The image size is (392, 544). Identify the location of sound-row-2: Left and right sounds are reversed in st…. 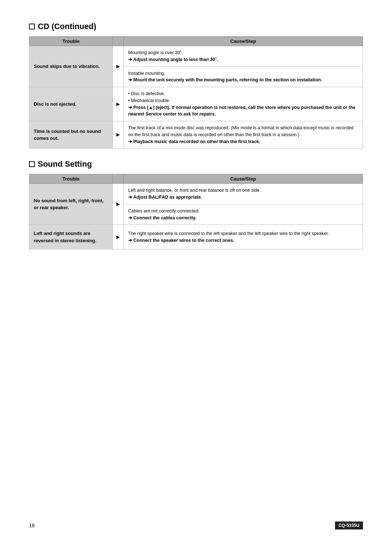
(196, 237).